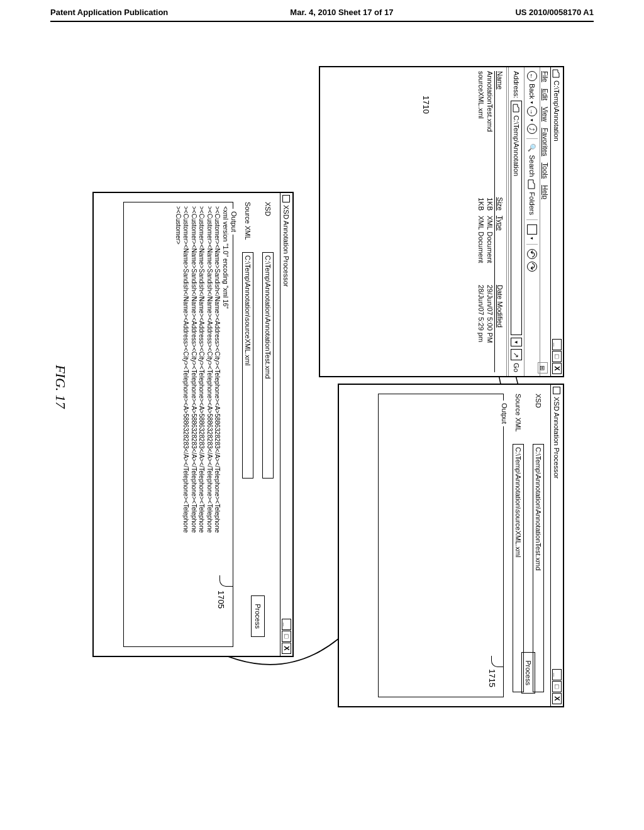 Image resolution: width=644 pixels, height=830 pixels. I want to click on forward-dropdown-icon: ▾, so click(532, 120).